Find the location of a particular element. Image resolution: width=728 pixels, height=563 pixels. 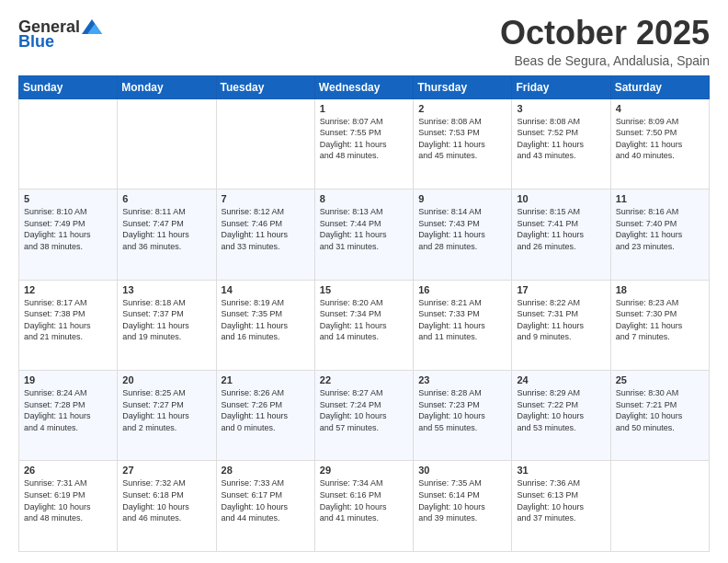

day-info: Sunrise: 8:21 AM Sunset: 7:33 PM Dayligh… is located at coordinates (462, 320).